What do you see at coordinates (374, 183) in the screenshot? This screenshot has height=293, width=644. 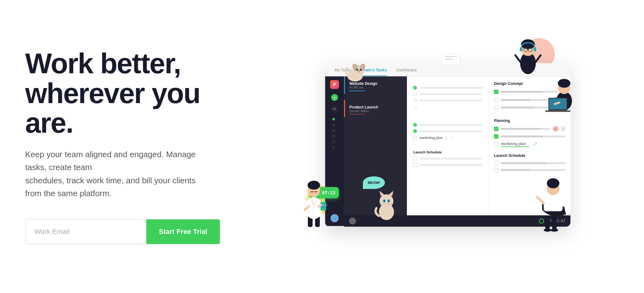 I see `speech-text: MEOW!` at bounding box center [374, 183].